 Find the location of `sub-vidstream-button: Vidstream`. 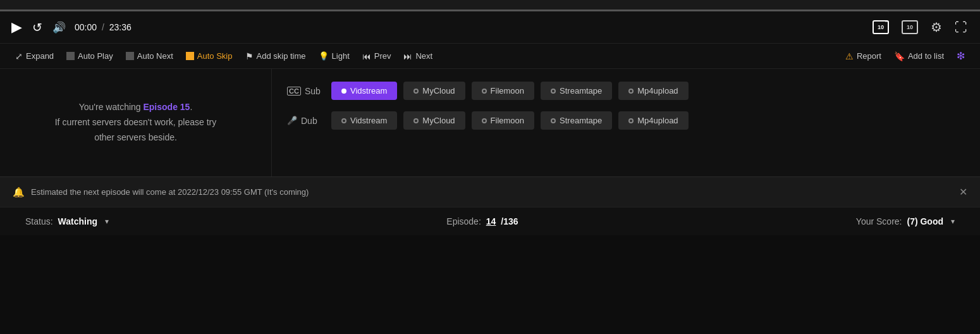

sub-vidstream-button: Vidstream is located at coordinates (364, 91).